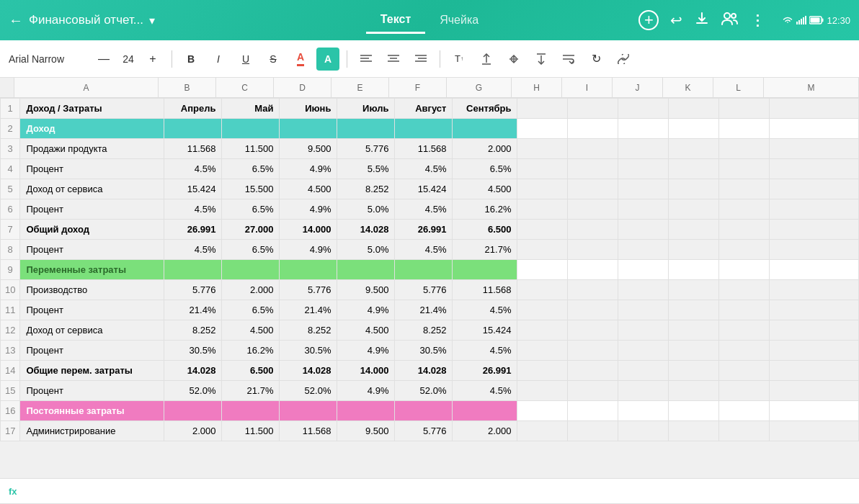 The image size is (859, 504). I want to click on table-cell: Продажи продукта, so click(92, 149).